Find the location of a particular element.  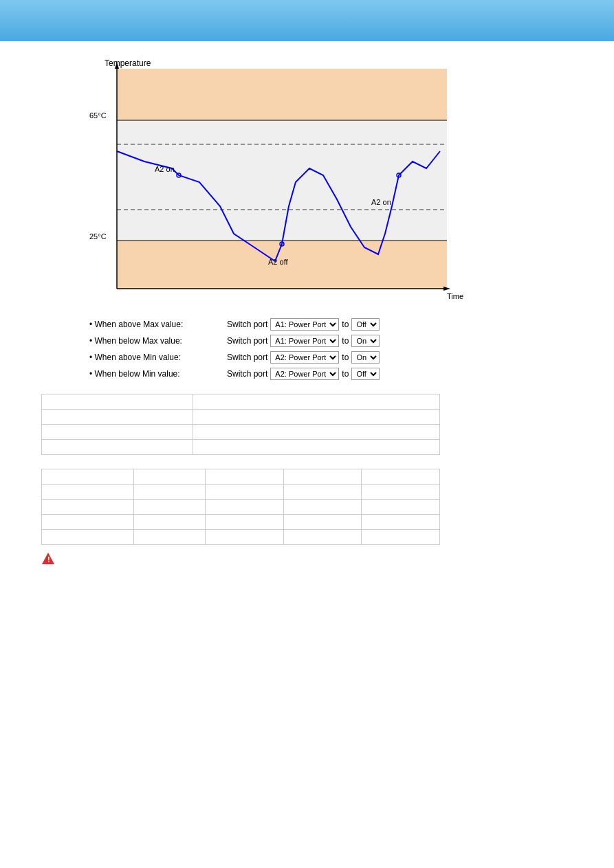

control-inline-2: Switch port A1: Power Port A2: Power Por… is located at coordinates (303, 341).